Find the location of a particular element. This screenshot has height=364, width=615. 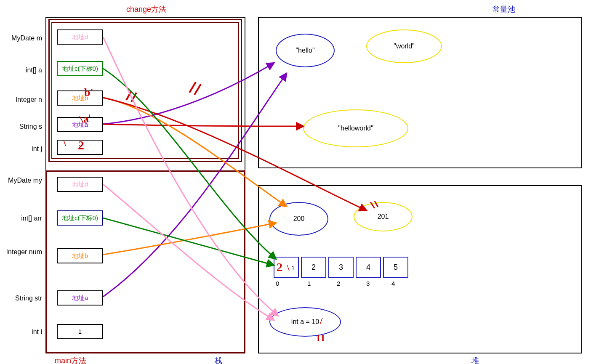

arr-cell-0-strike: \ is located at coordinates (288, 268).